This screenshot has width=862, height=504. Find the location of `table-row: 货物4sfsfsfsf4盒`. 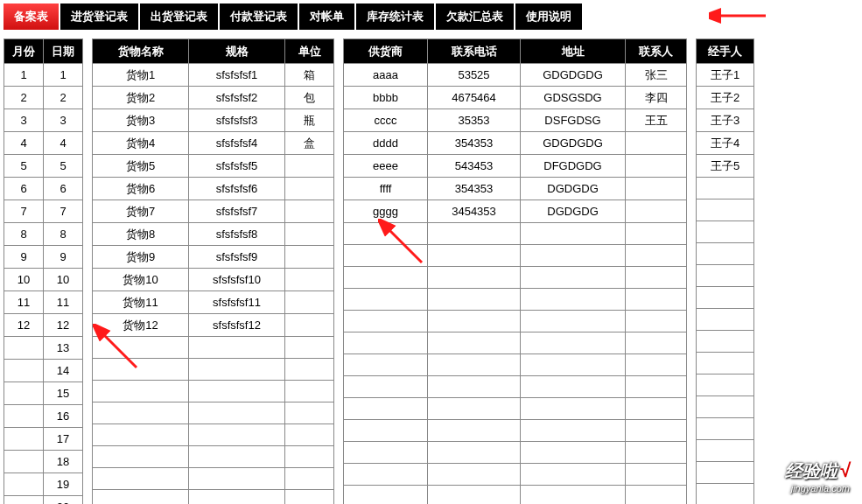

table-row: 货物4sfsfsfsf4盒 is located at coordinates (214, 144).